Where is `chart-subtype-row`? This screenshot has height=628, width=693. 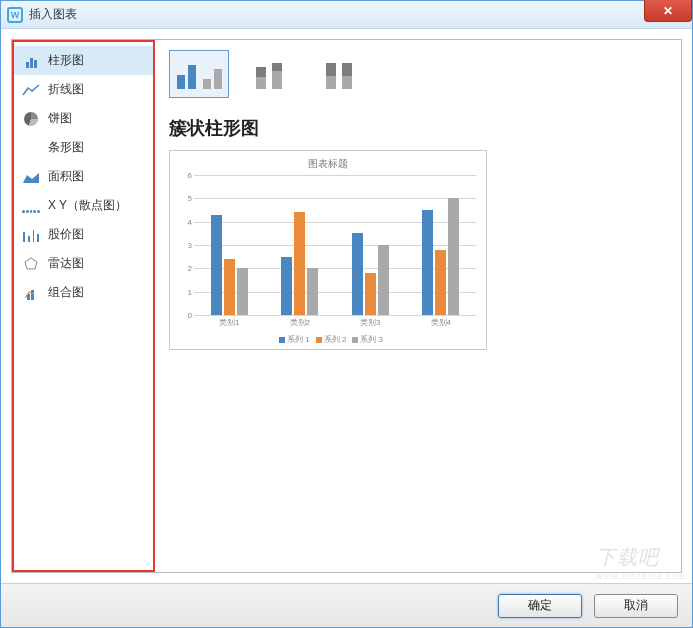 chart-subtype-row is located at coordinates (418, 74).